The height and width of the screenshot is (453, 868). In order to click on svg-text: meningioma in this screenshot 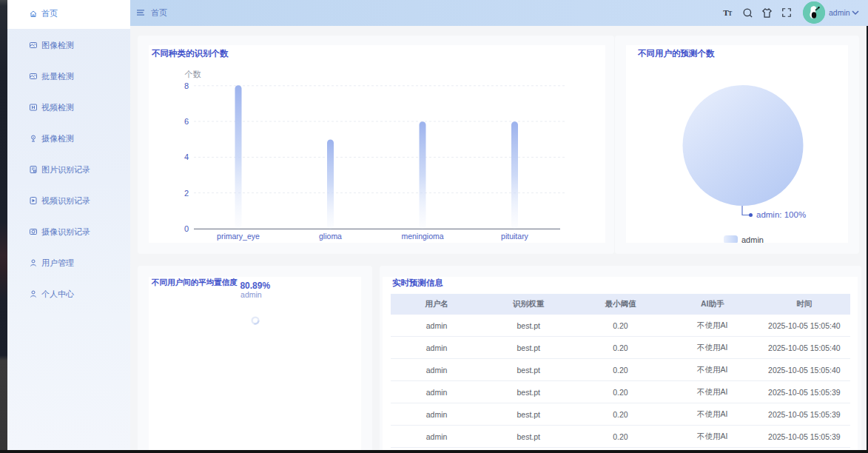, I will do `click(422, 236)`.